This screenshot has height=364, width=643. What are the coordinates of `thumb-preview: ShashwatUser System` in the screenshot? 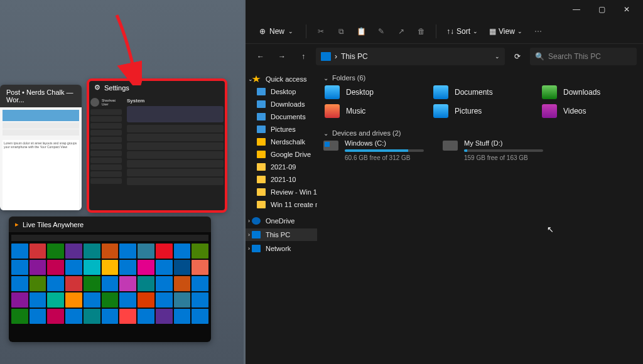 It's located at (157, 153).